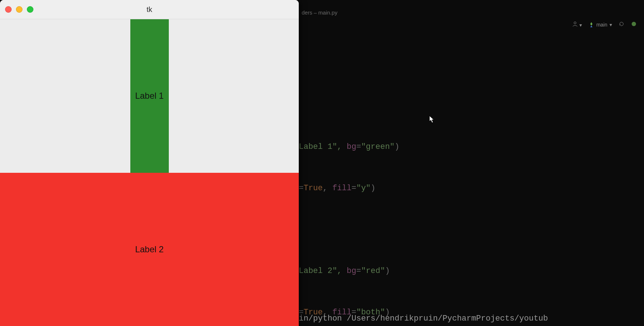 This screenshot has height=326, width=644. I want to click on mouse-cursor-icon, so click(432, 119).